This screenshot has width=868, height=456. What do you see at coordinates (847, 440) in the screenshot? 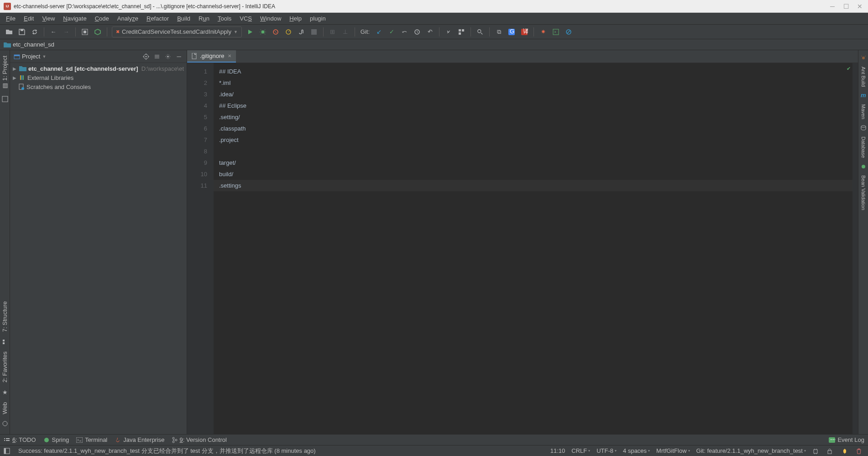
I see `tool-event-log-button: ⋯Event Log` at bounding box center [847, 440].